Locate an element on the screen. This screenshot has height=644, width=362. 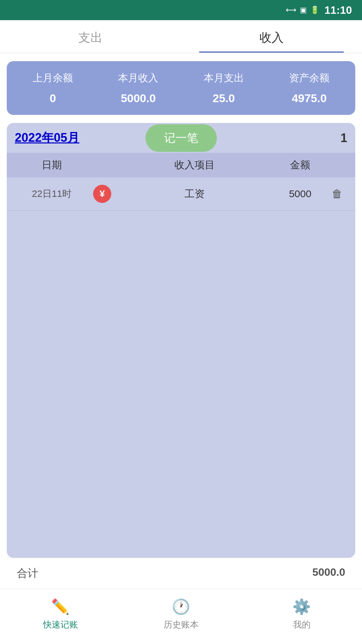
this-month-expense-value-col: 25.0 is located at coordinates (224, 98).